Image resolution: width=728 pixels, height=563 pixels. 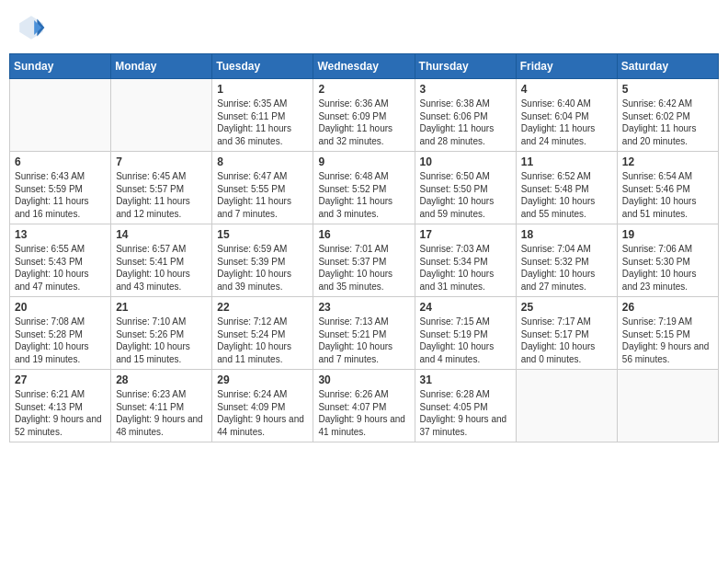 What do you see at coordinates (364, 340) in the screenshot?
I see `day-info: Sunrise: 7:13 AM Sunset: 5:21 PM Dayligh…` at bounding box center [364, 340].